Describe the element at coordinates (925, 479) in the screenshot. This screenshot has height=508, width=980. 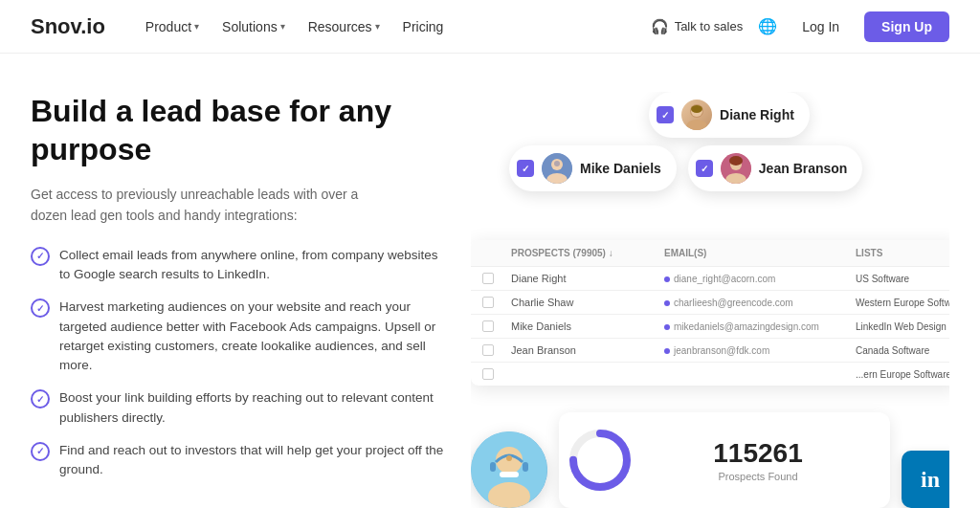
I see `linkedin-badge: in` at that location.